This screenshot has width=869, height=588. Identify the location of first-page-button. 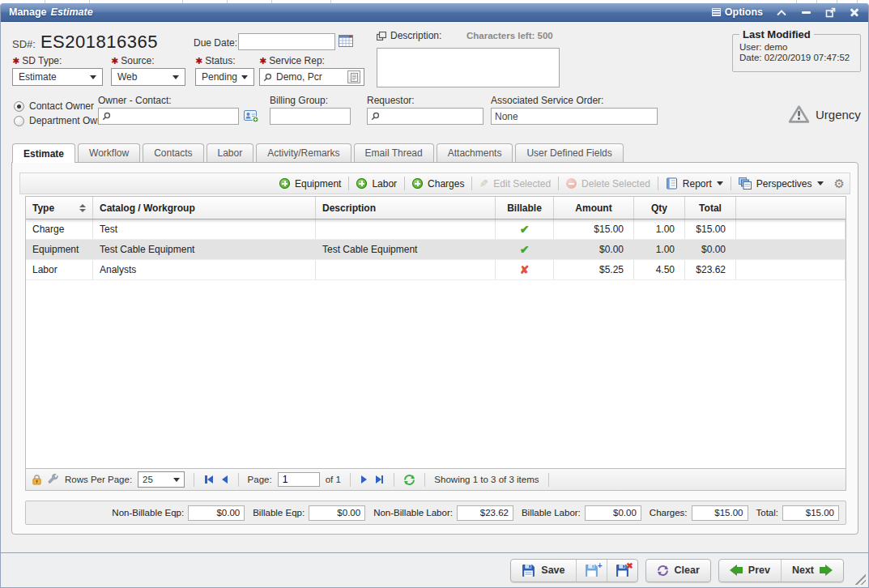
(209, 479).